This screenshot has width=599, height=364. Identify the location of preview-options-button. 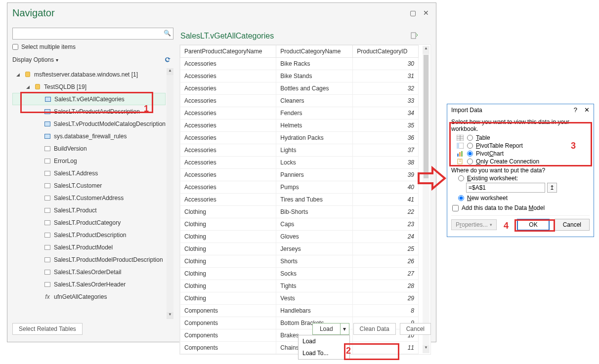
(415, 36).